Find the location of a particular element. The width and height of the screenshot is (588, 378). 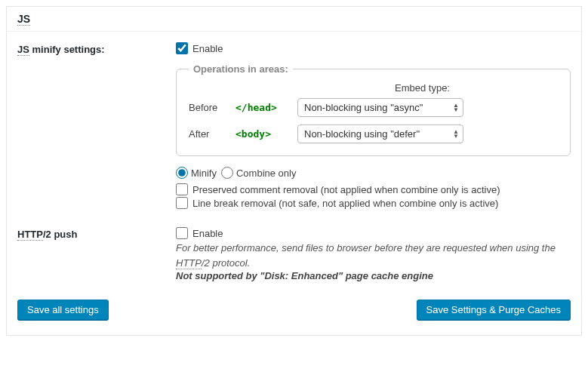

embed-select-after: Non-blocking using "defer" is located at coordinates (380, 134).